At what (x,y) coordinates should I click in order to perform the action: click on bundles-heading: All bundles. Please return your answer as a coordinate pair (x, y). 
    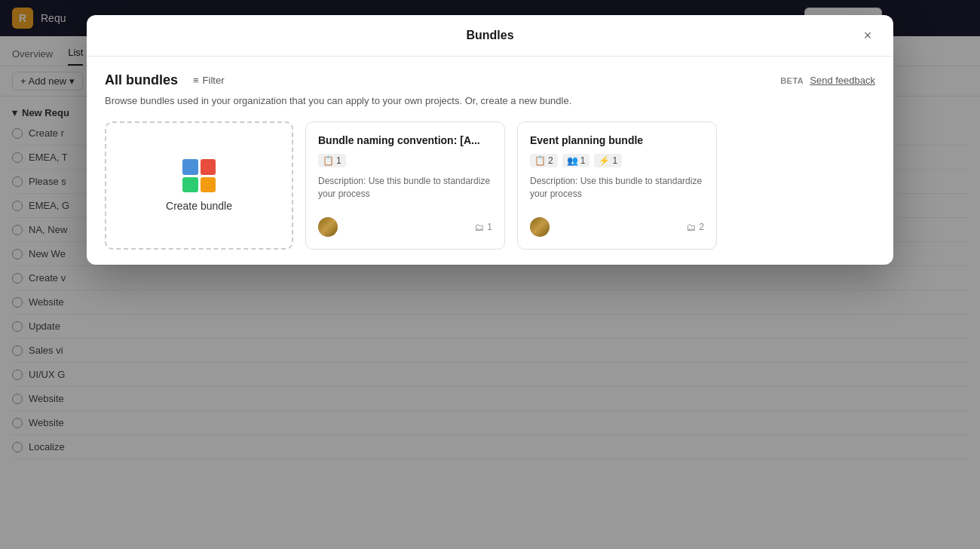
    Looking at the image, I should click on (142, 80).